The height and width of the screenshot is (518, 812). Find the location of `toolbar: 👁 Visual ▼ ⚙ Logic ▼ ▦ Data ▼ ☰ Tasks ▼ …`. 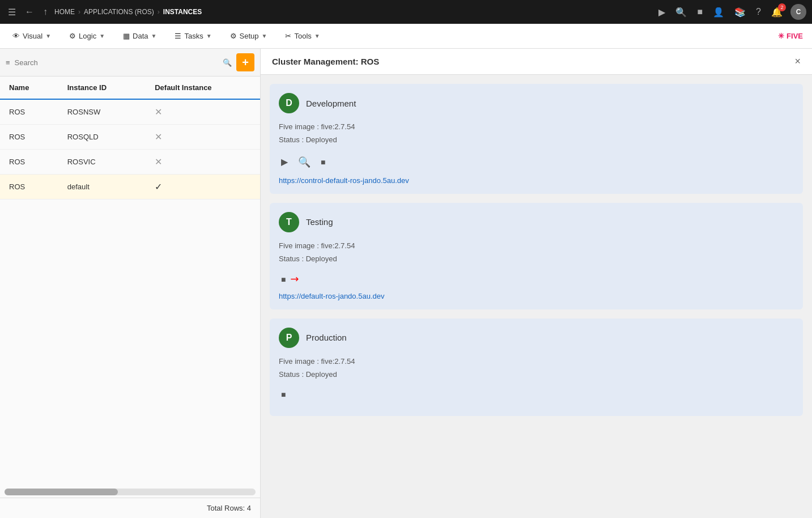

toolbar: 👁 Visual ▼ ⚙ Logic ▼ ▦ Data ▼ ☰ Tasks ▼ … is located at coordinates (406, 36).